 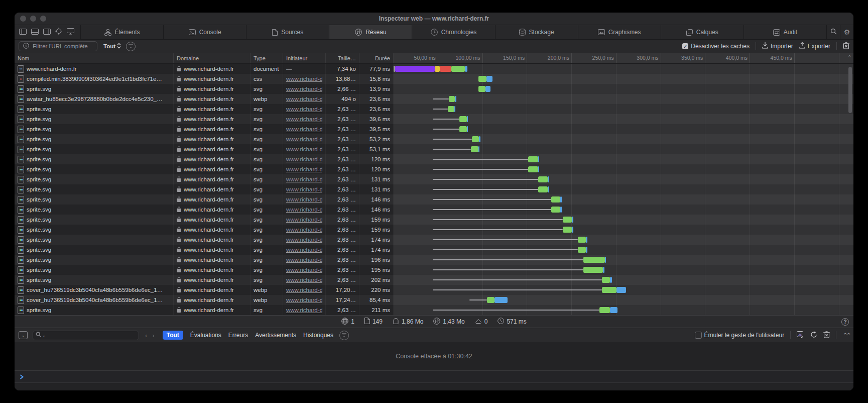 What do you see at coordinates (304, 58) in the screenshot?
I see `column-header-initiateur: Initiateur` at bounding box center [304, 58].